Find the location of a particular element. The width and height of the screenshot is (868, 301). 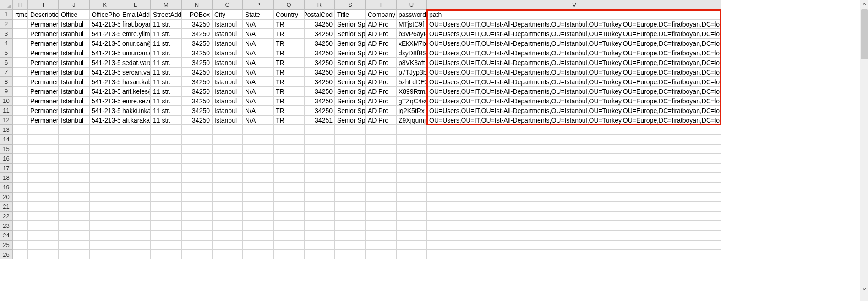

cell-O6: Istanbul is located at coordinates (227, 62).